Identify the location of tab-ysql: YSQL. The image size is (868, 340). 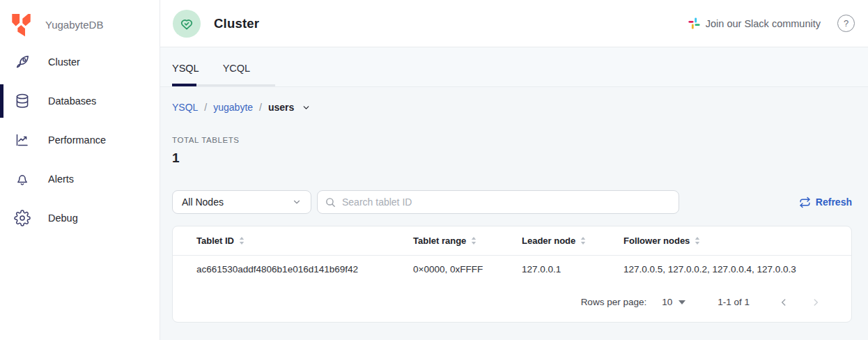
(185, 67).